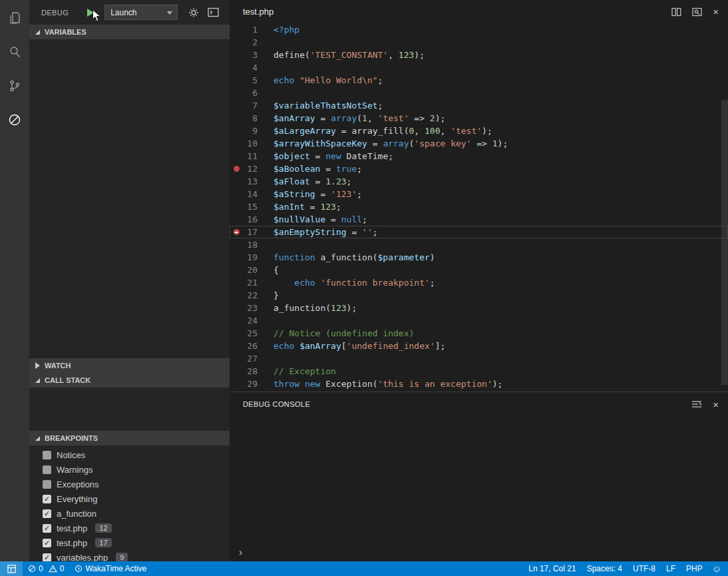  What do you see at coordinates (479, 321) in the screenshot?
I see `code-line: 24` at bounding box center [479, 321].